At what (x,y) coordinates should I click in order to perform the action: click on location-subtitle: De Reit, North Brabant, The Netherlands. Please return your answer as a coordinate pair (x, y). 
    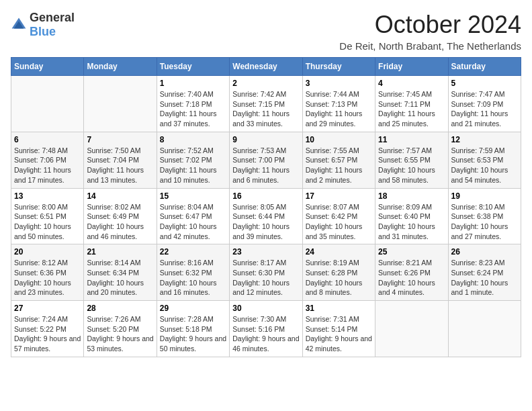
    Looking at the image, I should click on (430, 46).